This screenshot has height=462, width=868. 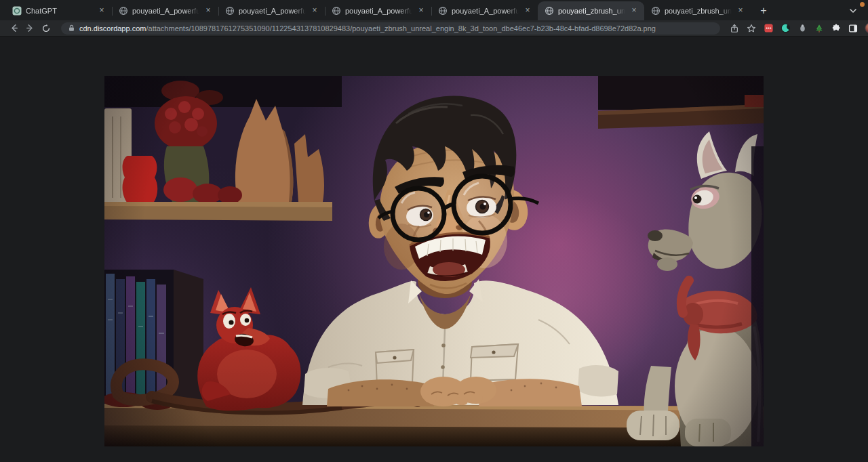 I want to click on forward-icon, so click(x=30, y=28).